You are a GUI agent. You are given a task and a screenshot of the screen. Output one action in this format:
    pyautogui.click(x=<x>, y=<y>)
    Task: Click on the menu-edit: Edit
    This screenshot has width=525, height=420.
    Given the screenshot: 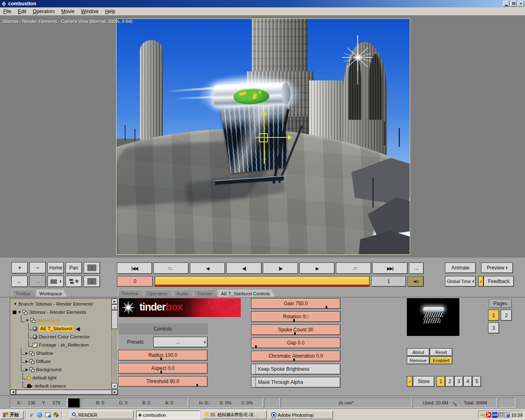 What is the action you would take?
    pyautogui.click(x=22, y=11)
    